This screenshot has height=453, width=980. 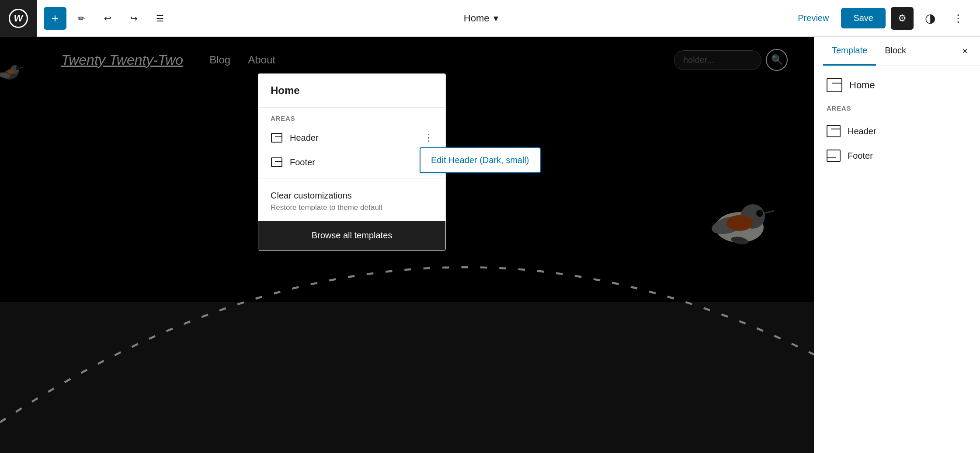 I want to click on tab-block: Block, so click(x=895, y=51).